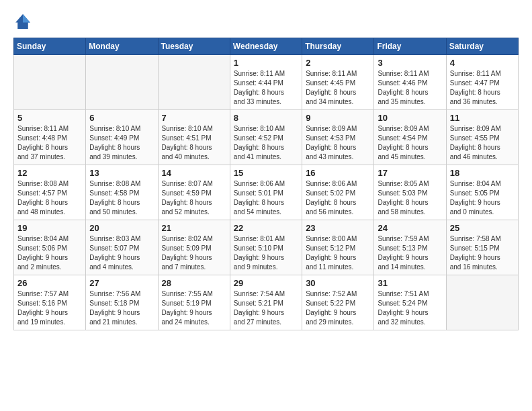 The height and width of the screenshot is (411, 532). What do you see at coordinates (338, 283) in the screenshot?
I see `day-number: 30` at bounding box center [338, 283].